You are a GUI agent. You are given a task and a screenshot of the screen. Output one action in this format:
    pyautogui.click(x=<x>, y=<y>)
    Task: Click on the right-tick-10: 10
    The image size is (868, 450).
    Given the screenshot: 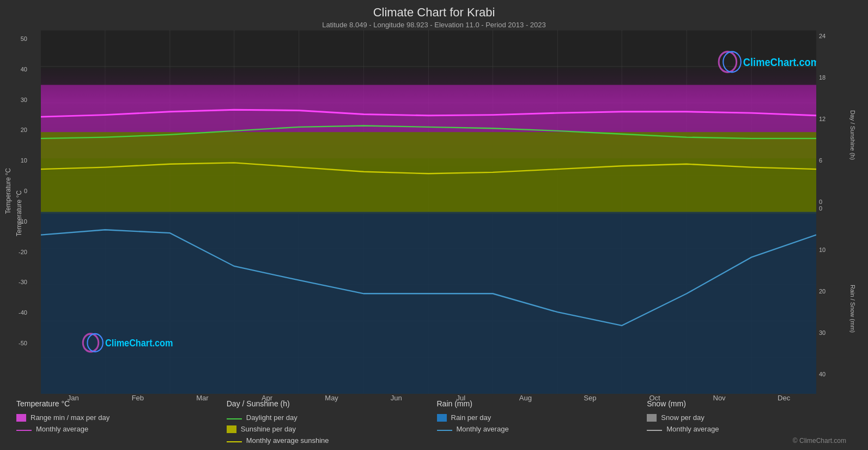 What is the action you would take?
    pyautogui.click(x=822, y=250)
    